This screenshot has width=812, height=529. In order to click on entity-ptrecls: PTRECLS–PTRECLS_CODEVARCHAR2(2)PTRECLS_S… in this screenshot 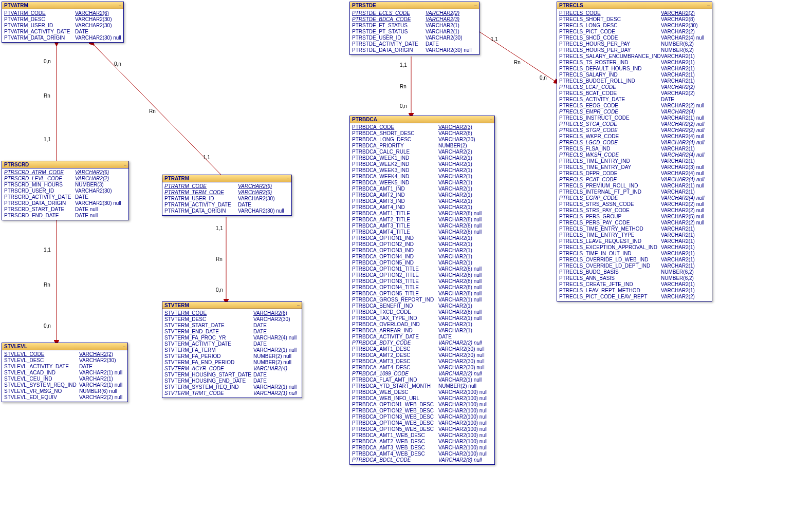, I will do `click(634, 152)`.